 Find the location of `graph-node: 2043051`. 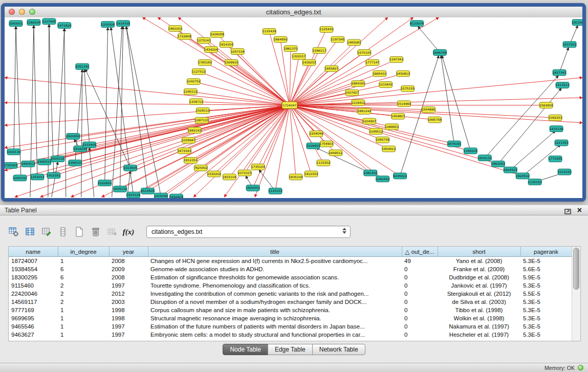

graph-node: 2043051 is located at coordinates (16, 24).